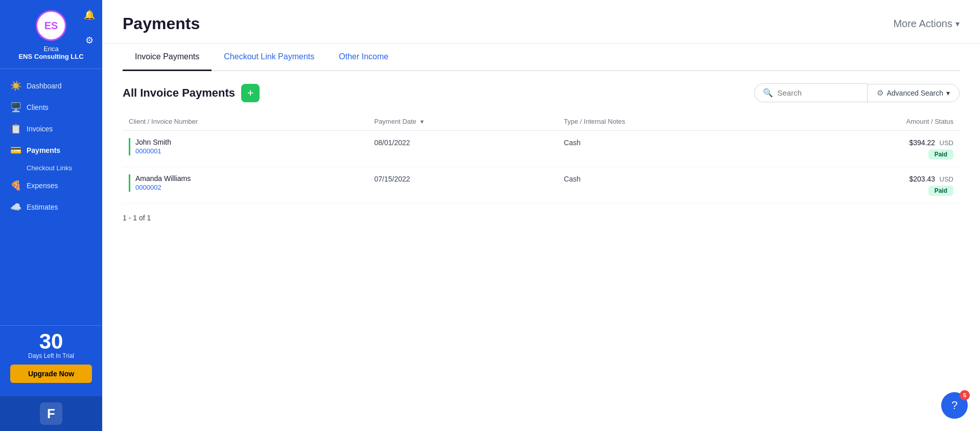  I want to click on amount-cell: $394.22 USD Paid, so click(870, 149).